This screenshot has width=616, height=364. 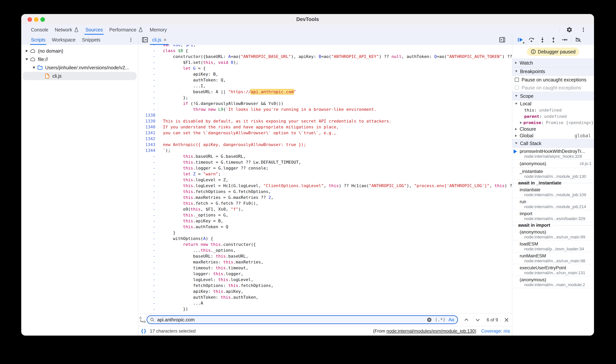 What do you see at coordinates (569, 30) in the screenshot?
I see `settings-gear-icon` at bounding box center [569, 30].